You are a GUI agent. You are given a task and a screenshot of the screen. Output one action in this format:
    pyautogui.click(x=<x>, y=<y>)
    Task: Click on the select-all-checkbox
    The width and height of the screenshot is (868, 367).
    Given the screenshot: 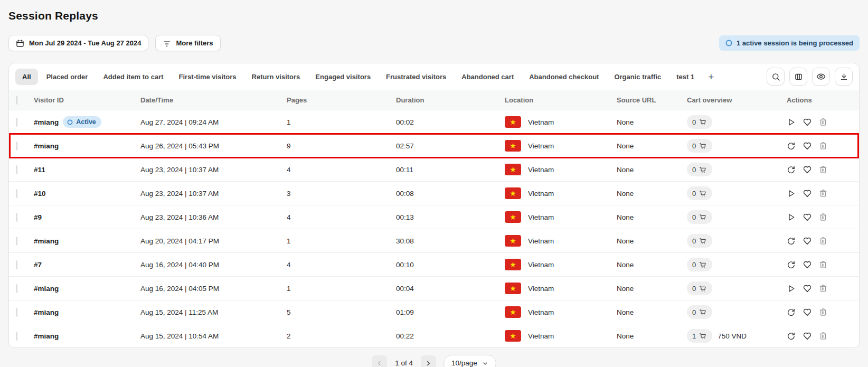 What is the action you would take?
    pyautogui.click(x=17, y=100)
    